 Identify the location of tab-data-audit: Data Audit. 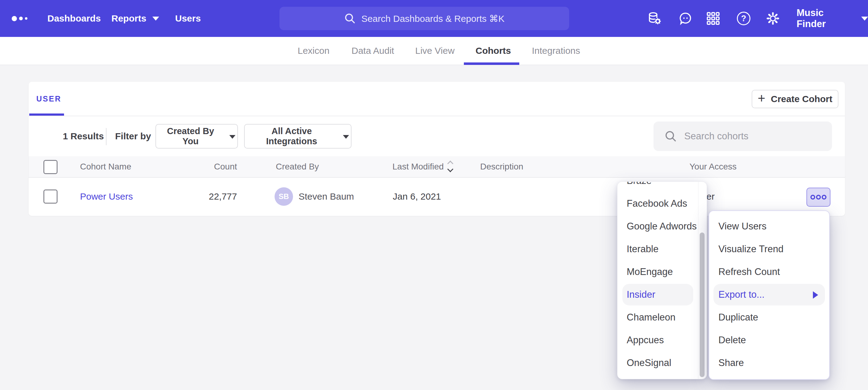
(373, 51).